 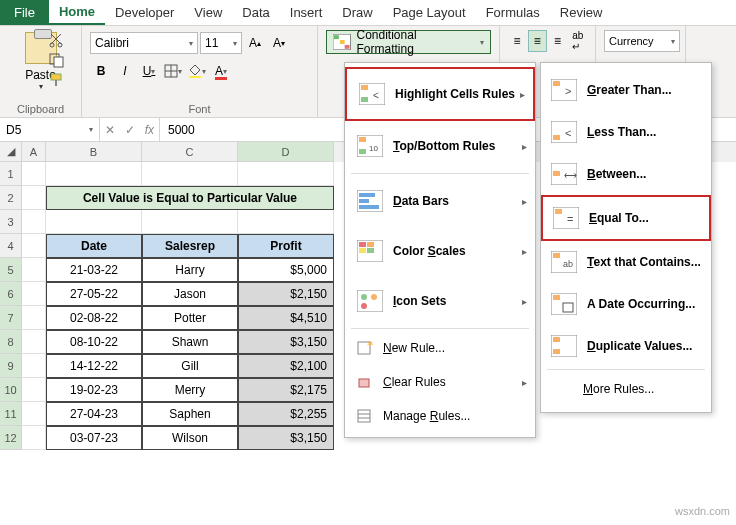 What do you see at coordinates (11, 152) in the screenshot?
I see `select-all-corner: ◢` at bounding box center [11, 152].